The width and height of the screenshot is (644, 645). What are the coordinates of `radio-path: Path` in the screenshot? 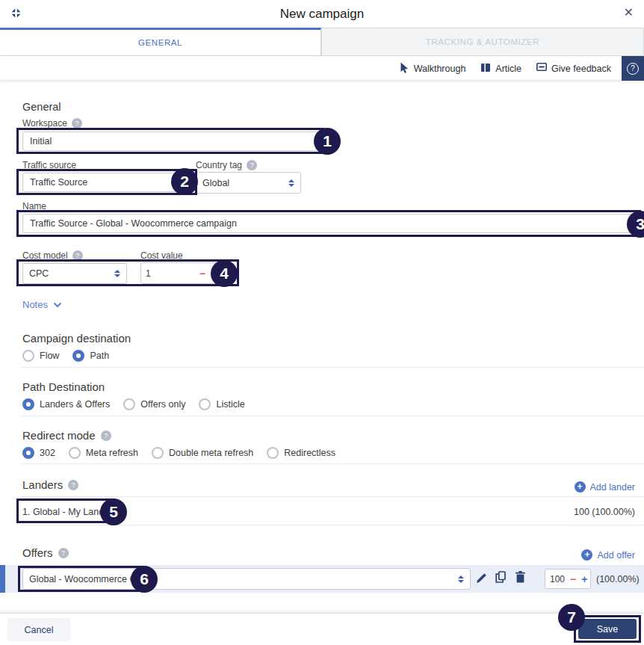 It's located at (91, 356).